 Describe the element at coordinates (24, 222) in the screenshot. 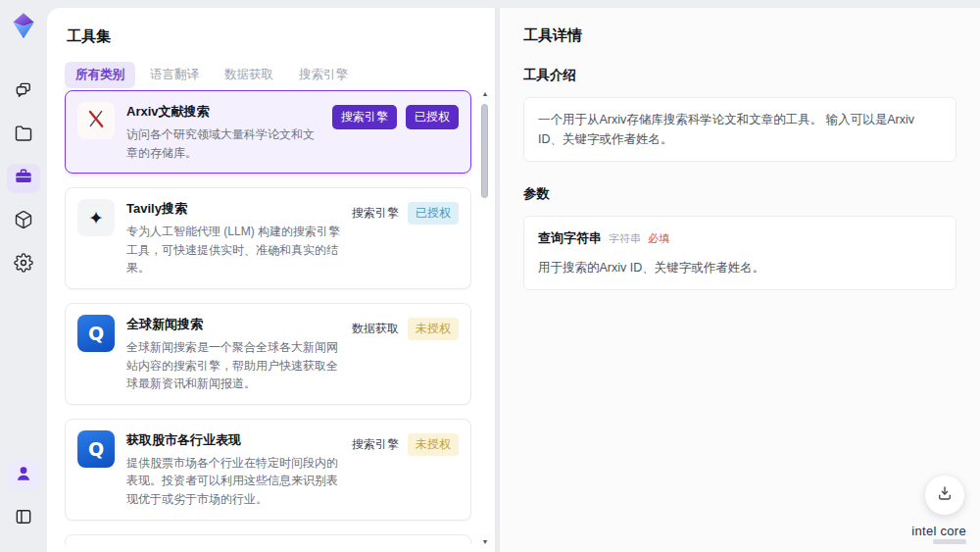

I see `sidebar-item-packages` at that location.